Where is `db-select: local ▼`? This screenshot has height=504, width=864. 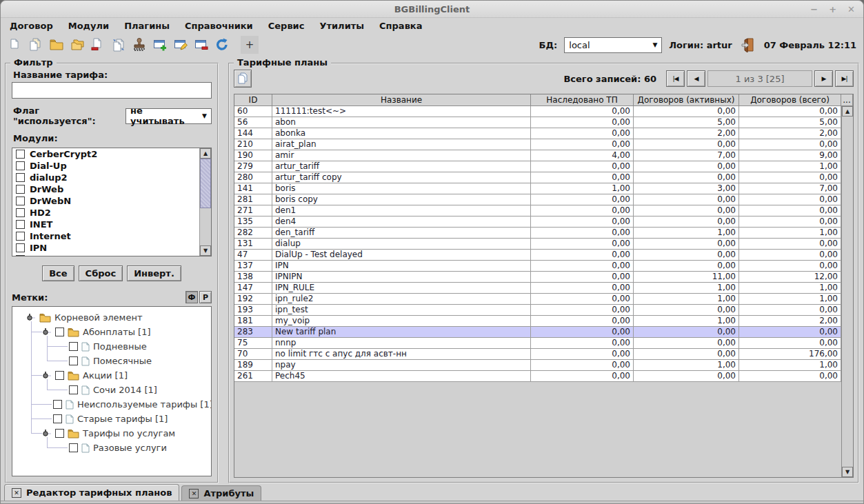
db-select: local ▼ is located at coordinates (613, 46).